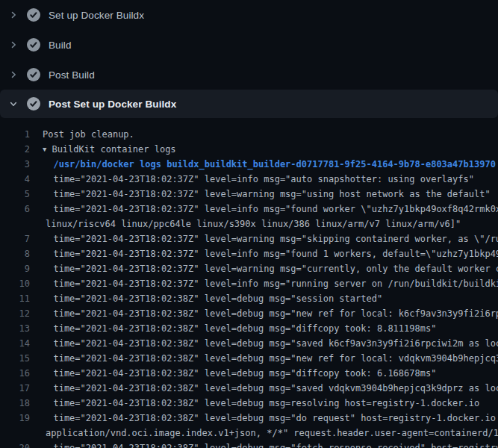 This screenshot has width=498, height=448. What do you see at coordinates (60, 45) in the screenshot?
I see `step-label: Build` at bounding box center [60, 45].